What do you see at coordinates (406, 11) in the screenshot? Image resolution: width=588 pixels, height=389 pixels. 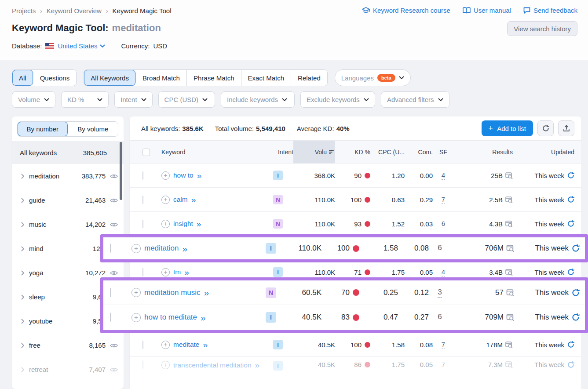 I see `keyword-research-course-link: Keyword Research course` at bounding box center [406, 11].